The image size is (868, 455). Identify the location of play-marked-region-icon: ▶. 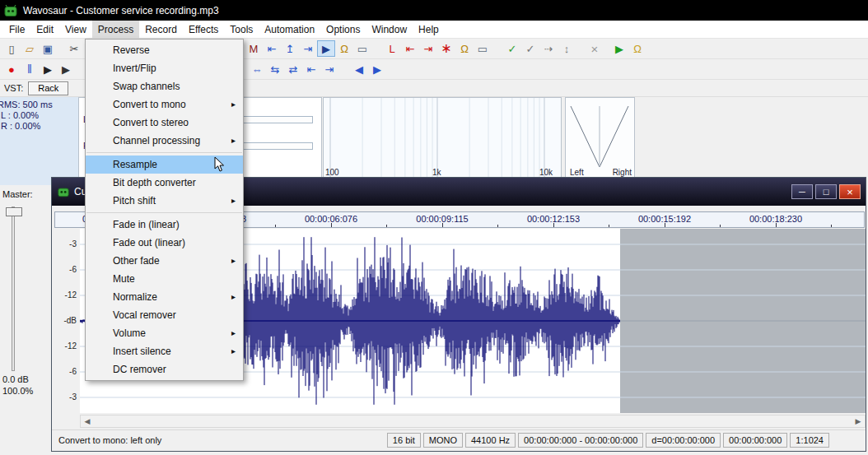
(326, 49).